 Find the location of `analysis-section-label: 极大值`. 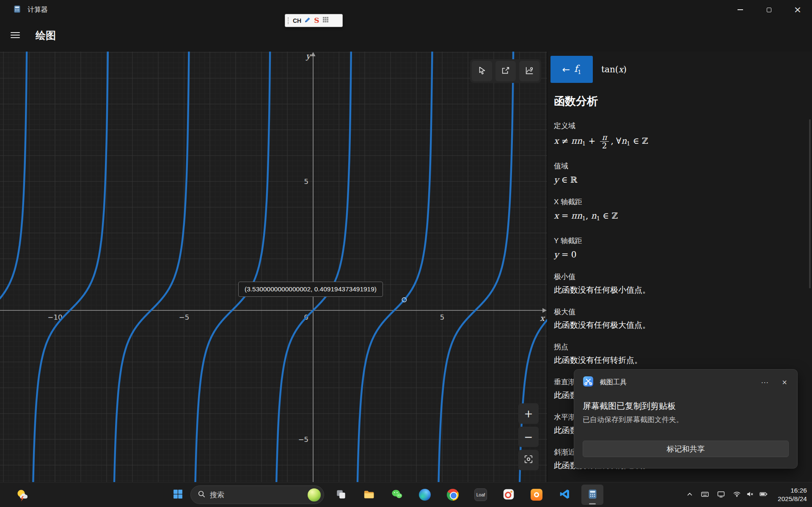

analysis-section-label: 极大值 is located at coordinates (680, 312).